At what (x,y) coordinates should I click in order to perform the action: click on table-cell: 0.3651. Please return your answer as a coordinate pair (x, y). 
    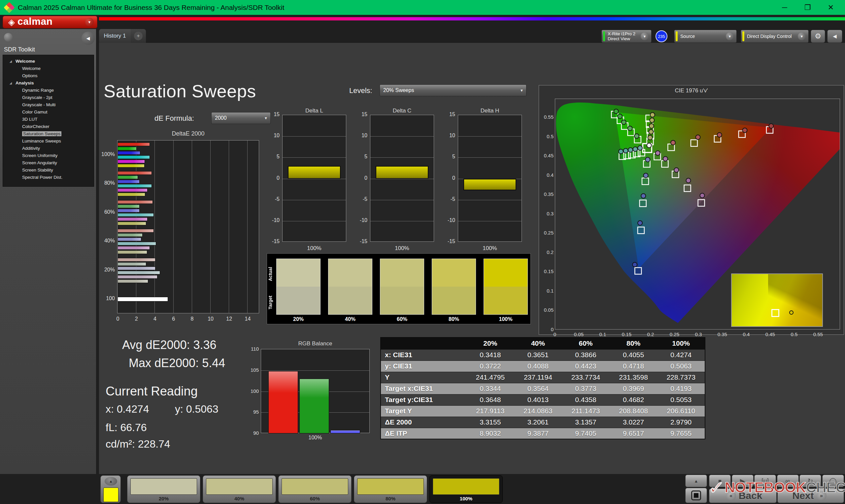
    Looking at the image, I should click on (538, 355).